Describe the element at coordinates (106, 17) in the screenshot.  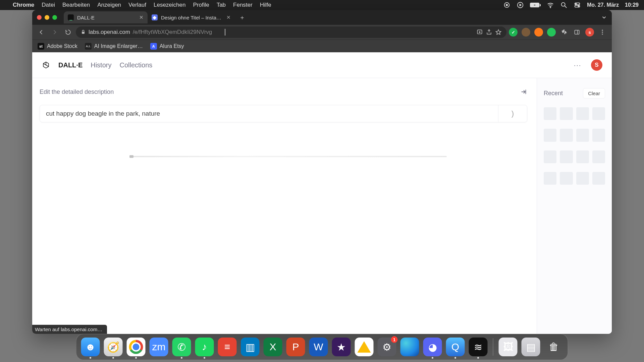
I see `browser-tab-dalle: ⎯ DALL·E ✕` at that location.